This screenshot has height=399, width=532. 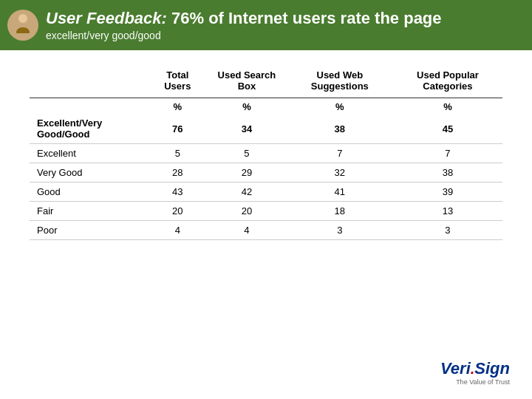 What do you see at coordinates (448, 211) in the screenshot?
I see `cell-popular_cats: 13` at bounding box center [448, 211].